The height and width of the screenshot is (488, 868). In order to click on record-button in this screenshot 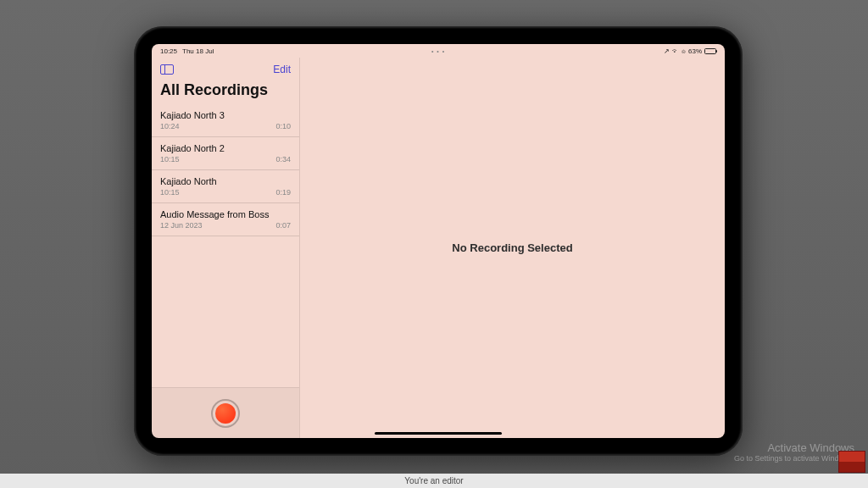, I will do `click(225, 413)`.